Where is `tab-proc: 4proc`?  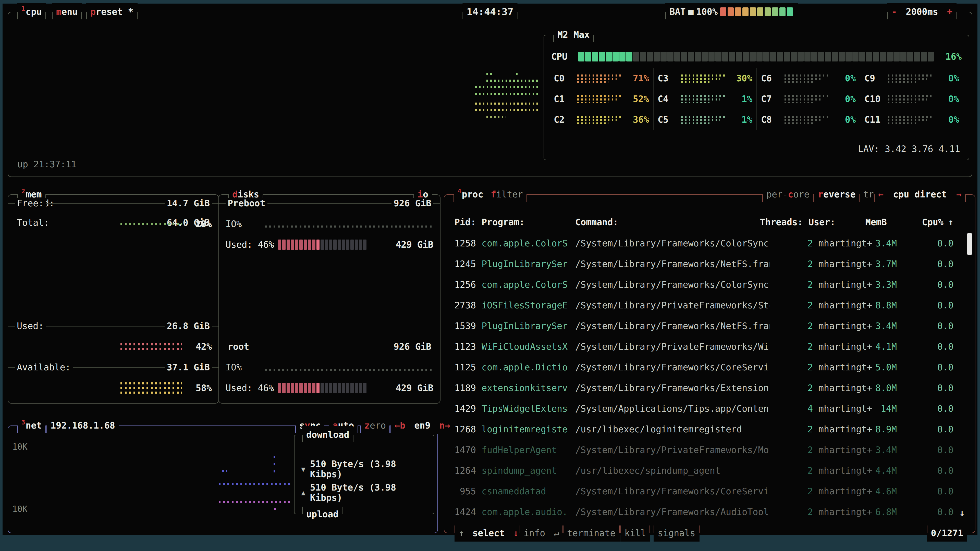 tab-proc: 4proc is located at coordinates (470, 194).